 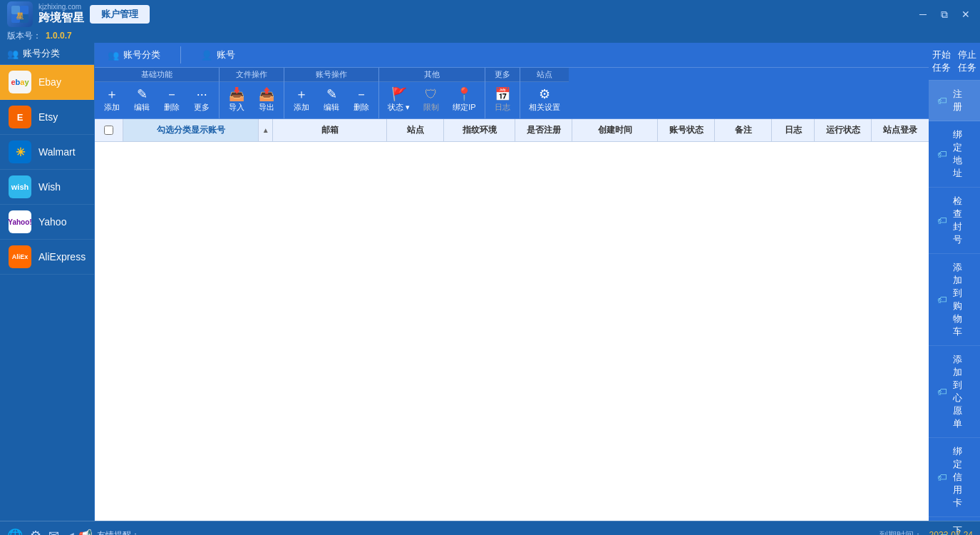 What do you see at coordinates (512, 81) in the screenshot?
I see `toolbar-area: 👥 账号分类 👤 账号 基础功能 ＋ 添加` at bounding box center [512, 81].